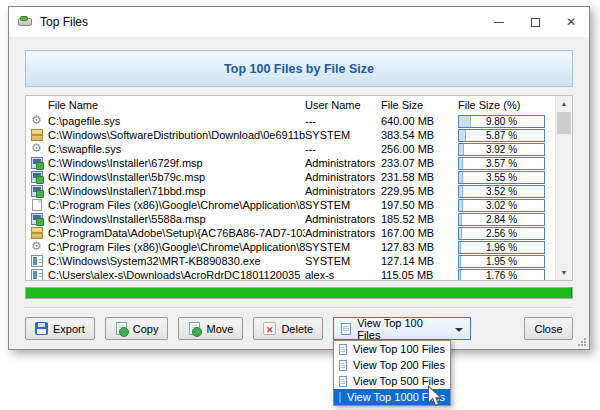  Describe the element at coordinates (176, 121) in the screenshot. I see `file-name-cell: C:\pagefile.sys` at that location.